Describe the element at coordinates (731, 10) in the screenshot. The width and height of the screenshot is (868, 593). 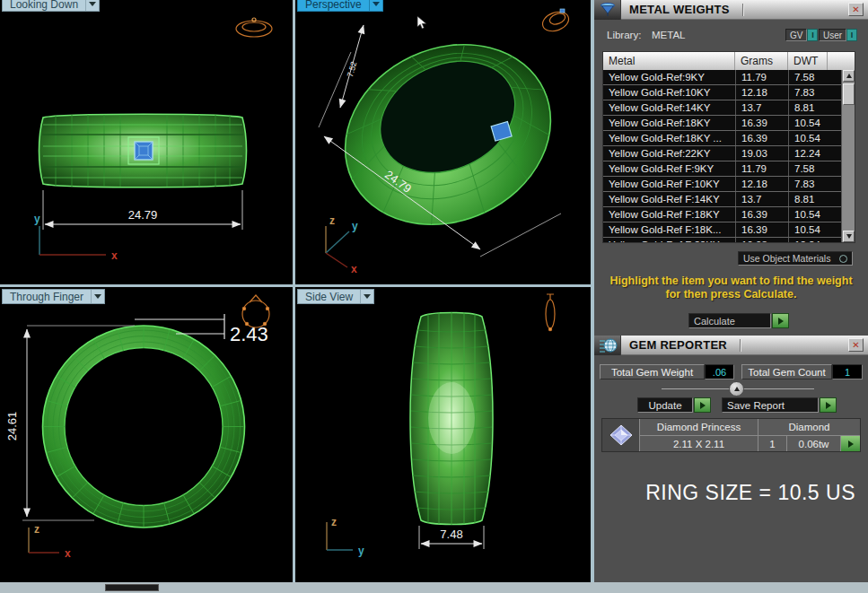
I see `metal-weights-titlebar: METAL WEIGHTS ✕` at that location.